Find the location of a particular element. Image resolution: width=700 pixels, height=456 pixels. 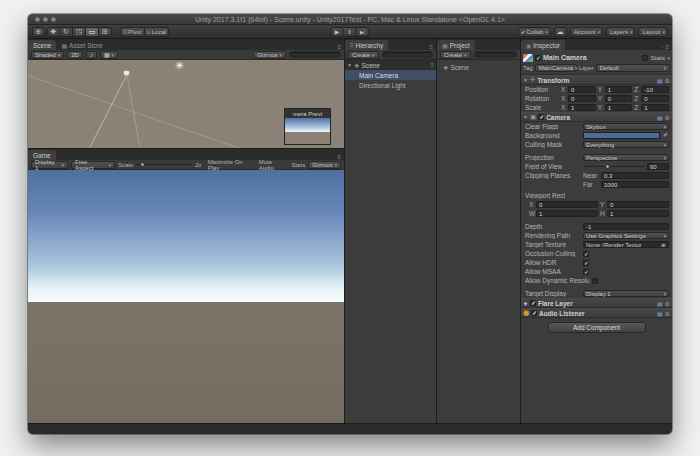

layout-dropdown: Layout ▾ is located at coordinates (653, 32).